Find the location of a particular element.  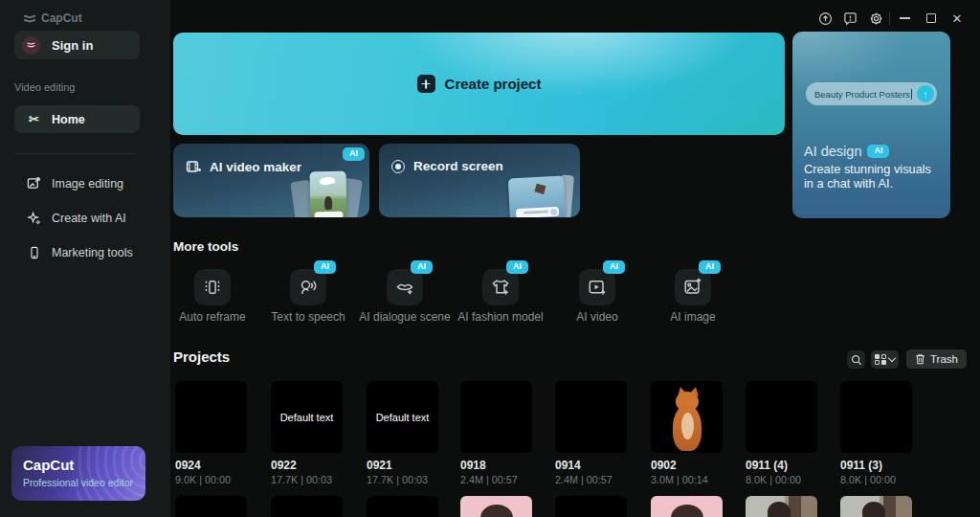

project-meta: 3.0M | 00:14 is located at coordinates (687, 480).